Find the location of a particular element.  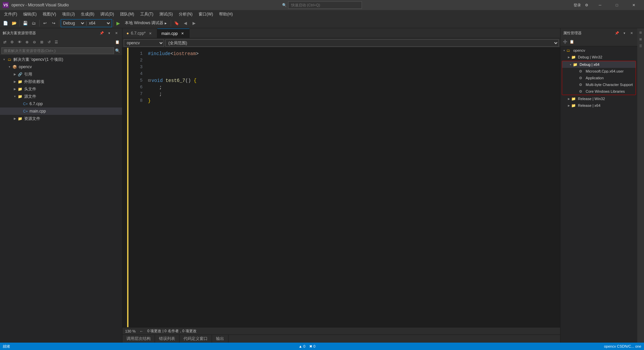

sol-filter-btn: ⊞ is located at coordinates (42, 42).